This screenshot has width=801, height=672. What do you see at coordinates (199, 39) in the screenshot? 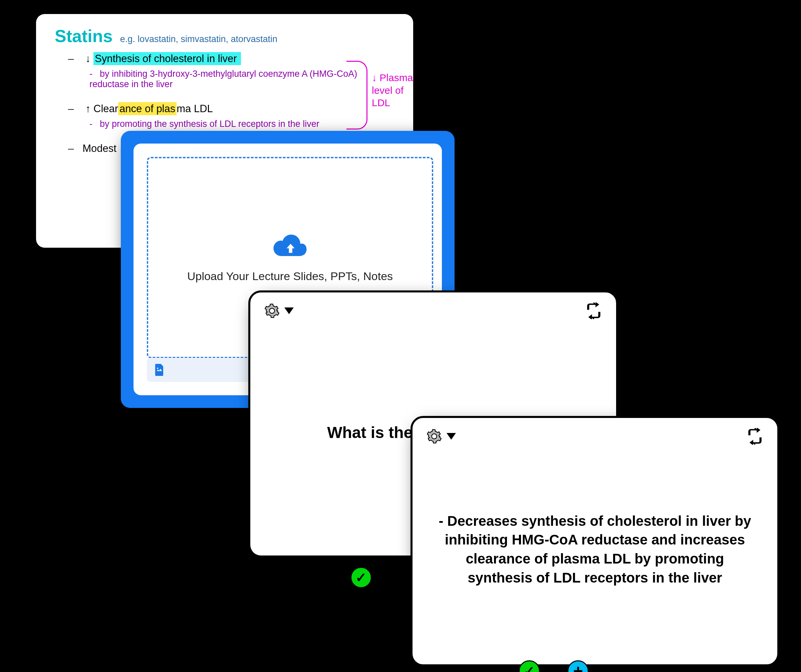
I see `notes-subtitle: e.g. lovastatin, simvastatin, atorvastat…` at bounding box center [199, 39].